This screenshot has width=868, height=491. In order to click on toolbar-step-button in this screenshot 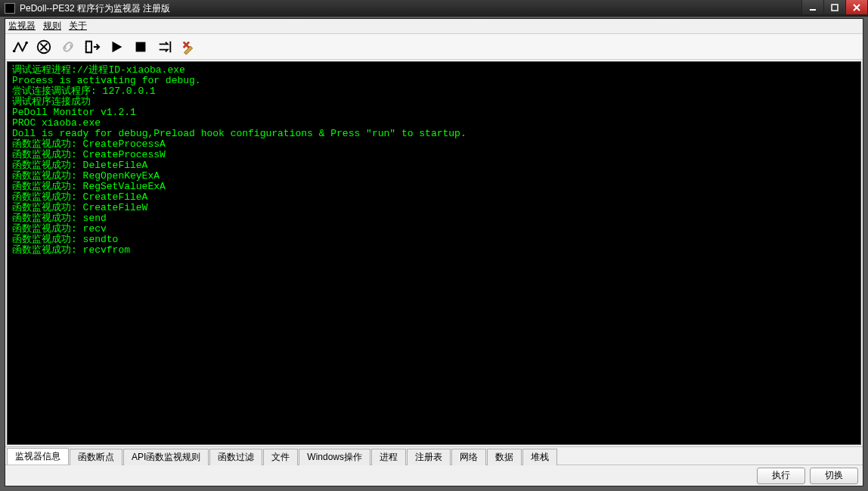, I will do `click(165, 47)`.